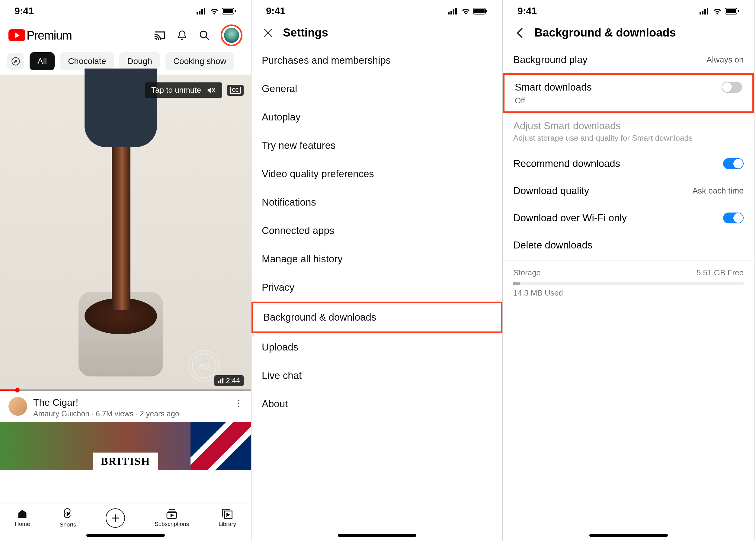 This screenshot has height=541, width=756. Describe the element at coordinates (106, 402) in the screenshot. I see `video-title: The Cigar!` at that location.